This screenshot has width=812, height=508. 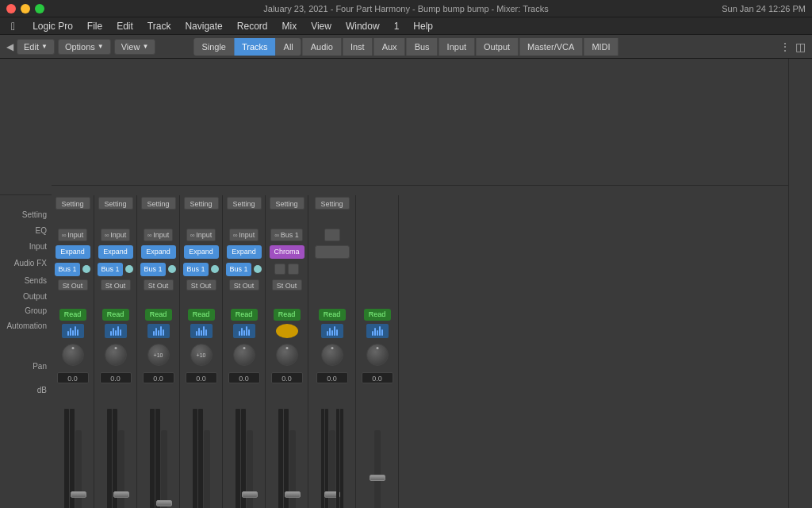 I want to click on input-btn-bass-ch-in: ∞ Input, so click(x=116, y=235).